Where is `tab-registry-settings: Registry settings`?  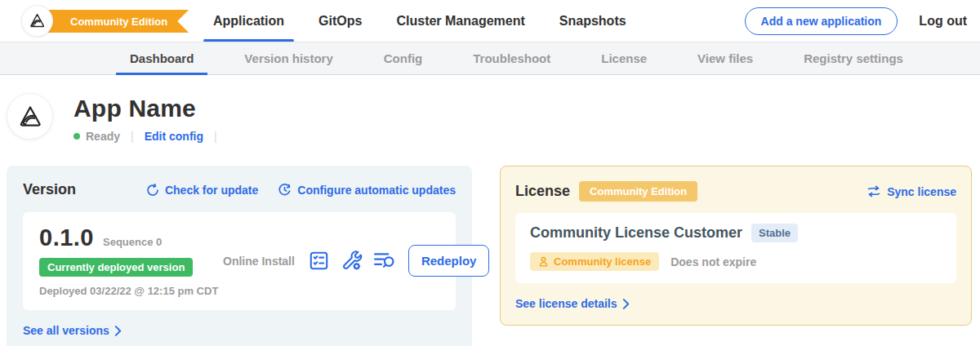
tab-registry-settings: Registry settings is located at coordinates (853, 59).